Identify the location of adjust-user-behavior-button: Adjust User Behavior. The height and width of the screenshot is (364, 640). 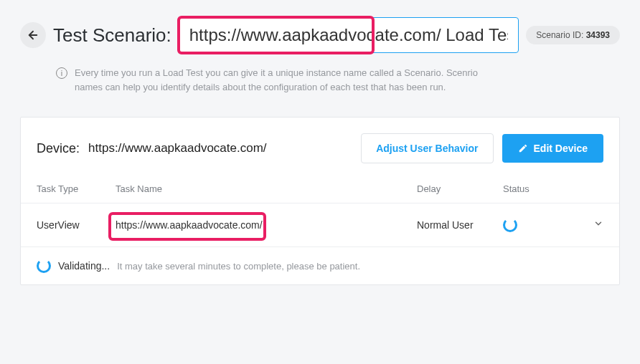
(427, 148).